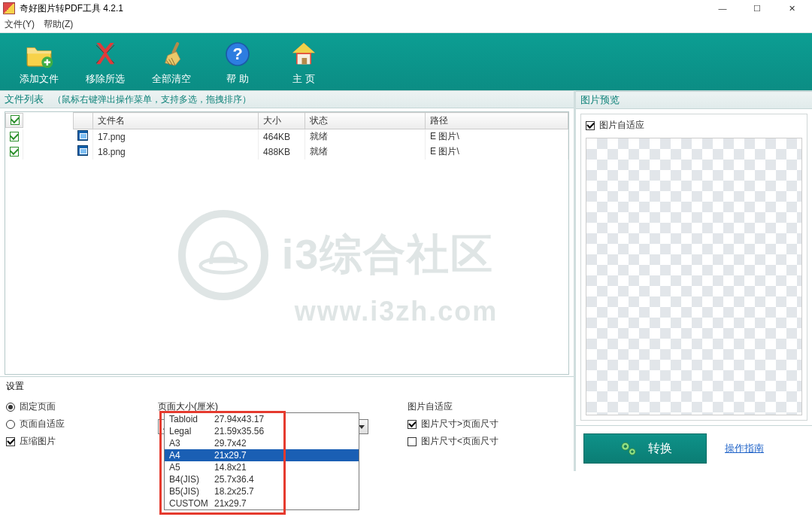 Image resolution: width=812 pixels, height=520 pixels. What do you see at coordinates (20, 24) in the screenshot?
I see `menu-file: 文件(Y)` at bounding box center [20, 24].